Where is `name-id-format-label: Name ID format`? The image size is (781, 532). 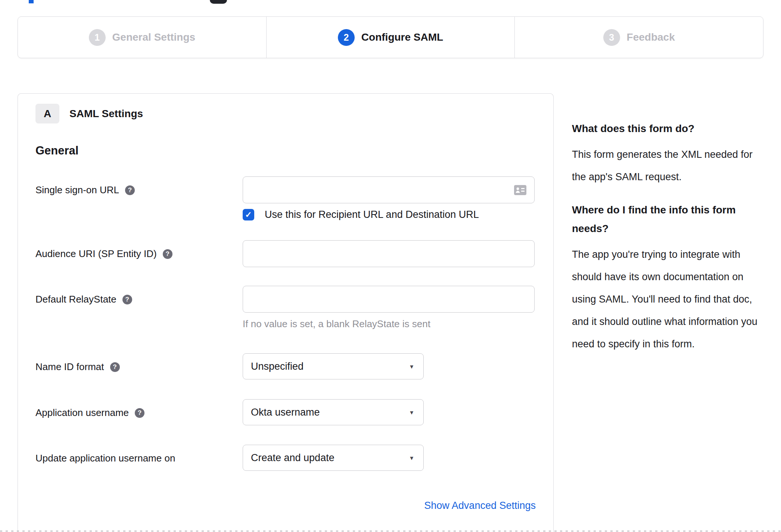 name-id-format-label: Name ID format is located at coordinates (70, 367).